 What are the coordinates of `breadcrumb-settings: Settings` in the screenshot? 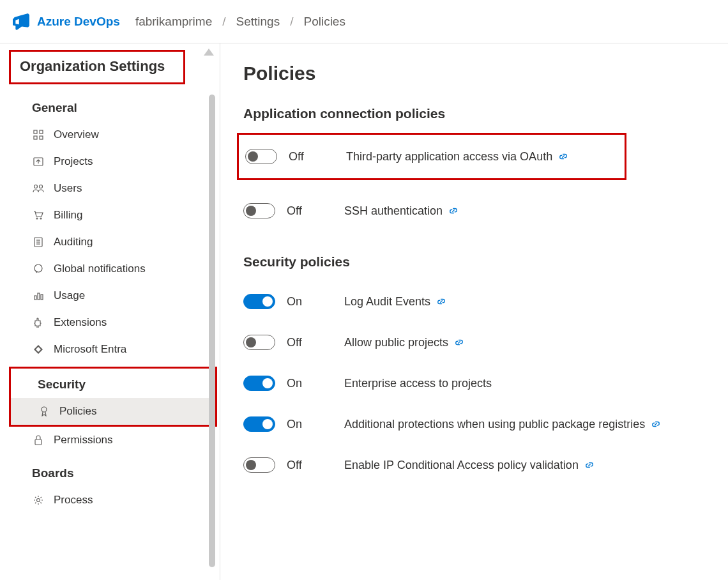 It's located at (258, 22).